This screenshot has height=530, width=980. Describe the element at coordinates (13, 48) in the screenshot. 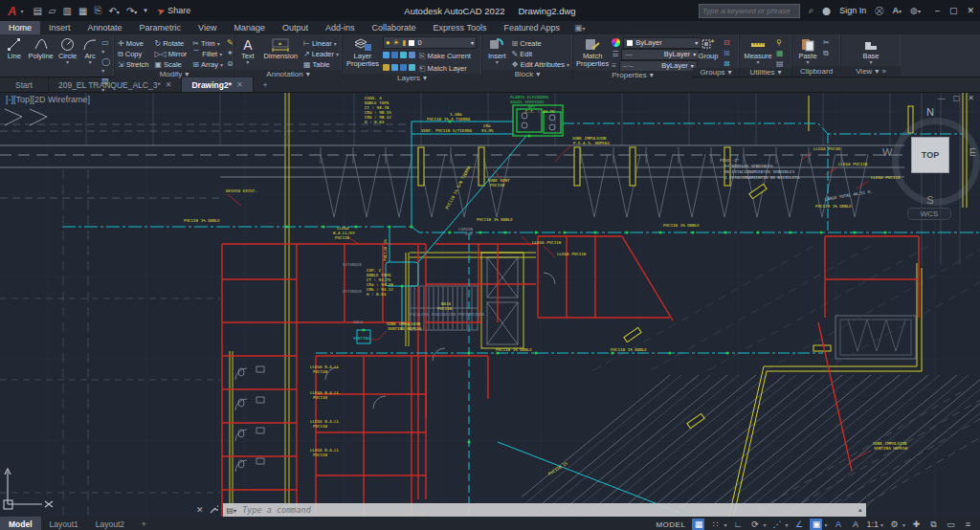

I see `line-button: Line` at that location.